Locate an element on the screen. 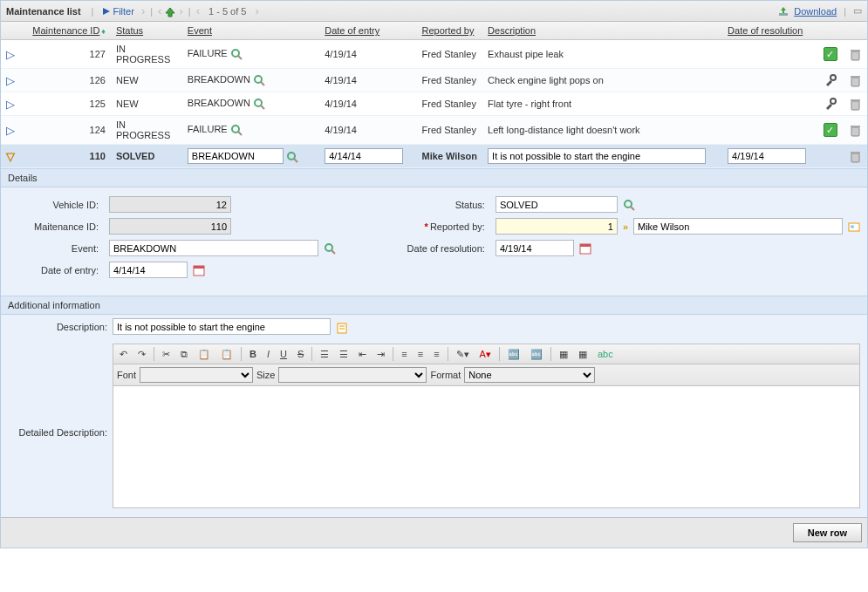 The width and height of the screenshot is (868, 592). table-row: ▽110SOLVED Mike Wilson is located at coordinates (434, 157).